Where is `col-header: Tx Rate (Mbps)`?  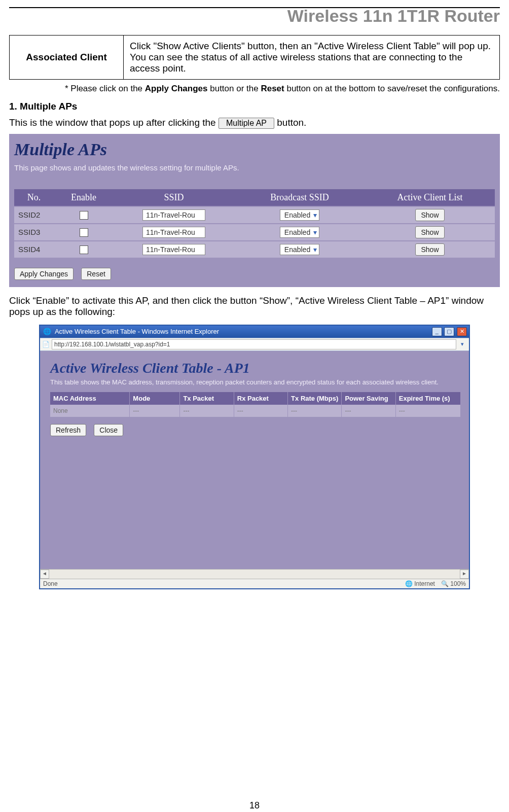
col-header: Tx Rate (Mbps) is located at coordinates (315, 399).